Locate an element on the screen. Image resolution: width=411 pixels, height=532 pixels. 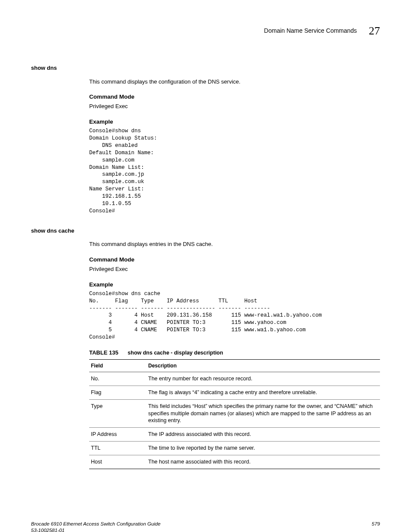
table-number: TABLE 135 is located at coordinates (104, 352).